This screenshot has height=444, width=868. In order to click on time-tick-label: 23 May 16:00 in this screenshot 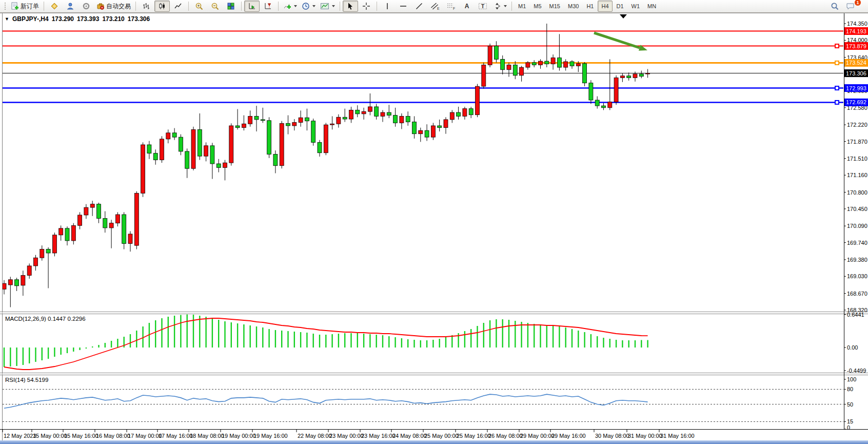, I will do `click(379, 436)`.